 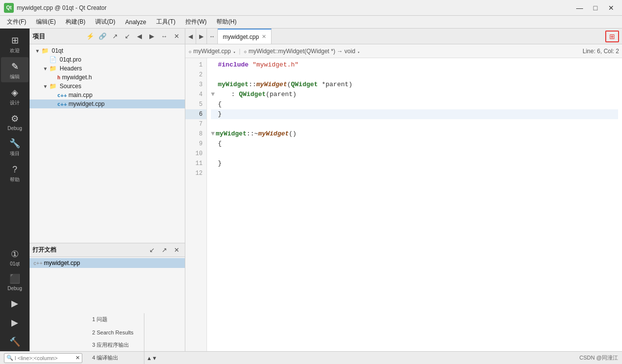 I want to click on fold-arrow-8: ▼, so click(x=213, y=134).